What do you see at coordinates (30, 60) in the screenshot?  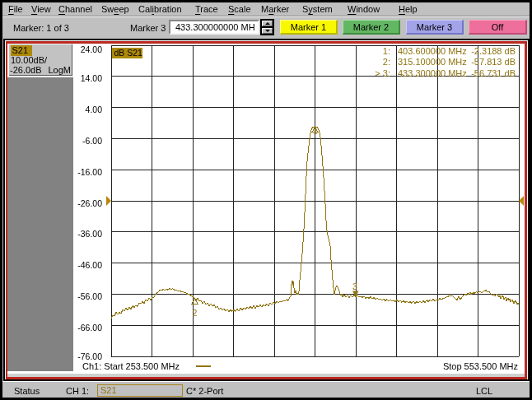 I see `svg-text: 10.00dB/` at bounding box center [30, 60].